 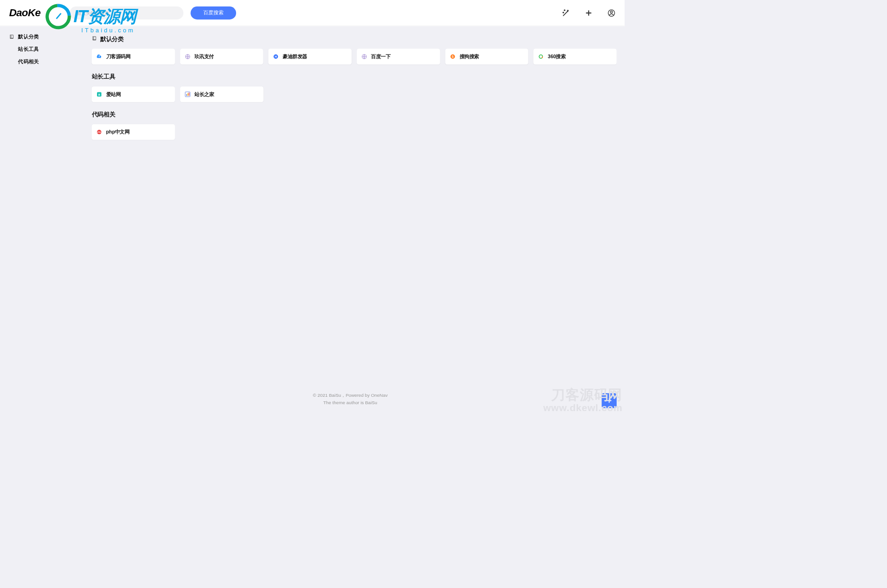 I want to click on footer-line2: The theme author is BaiSu, so click(x=350, y=403).